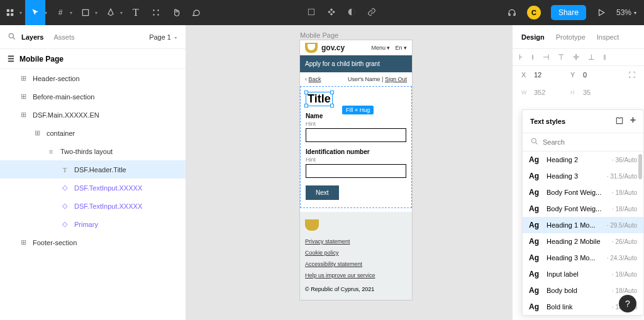 This screenshot has width=644, height=320. I want to click on text-style-item: AgHeading 3· 31.5/Auto, so click(583, 176).